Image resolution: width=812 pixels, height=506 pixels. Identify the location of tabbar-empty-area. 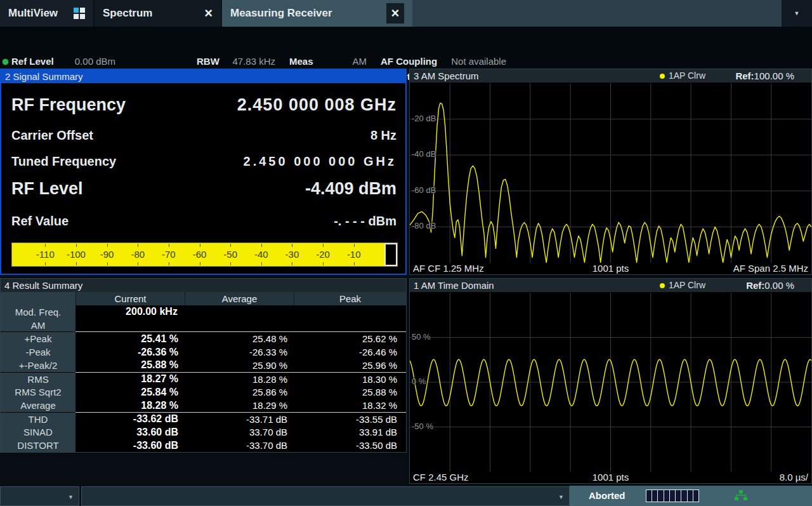
(597, 13).